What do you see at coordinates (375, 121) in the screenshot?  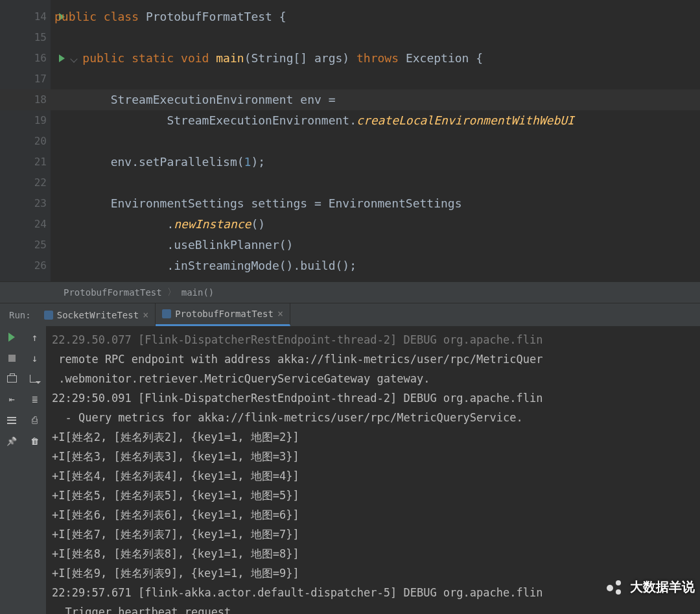 I see `code-line: StreamExecutionEnvironment.createLocalEn…` at bounding box center [375, 121].